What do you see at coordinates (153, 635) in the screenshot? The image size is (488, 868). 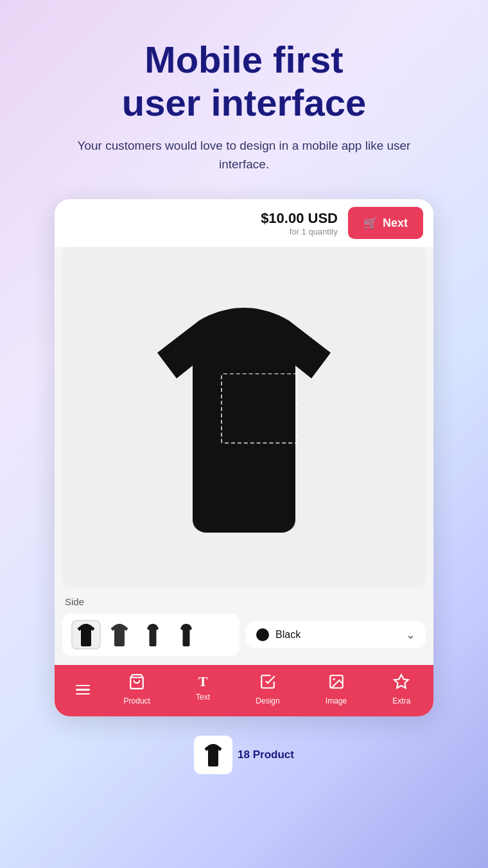 I see `variant-left` at bounding box center [153, 635].